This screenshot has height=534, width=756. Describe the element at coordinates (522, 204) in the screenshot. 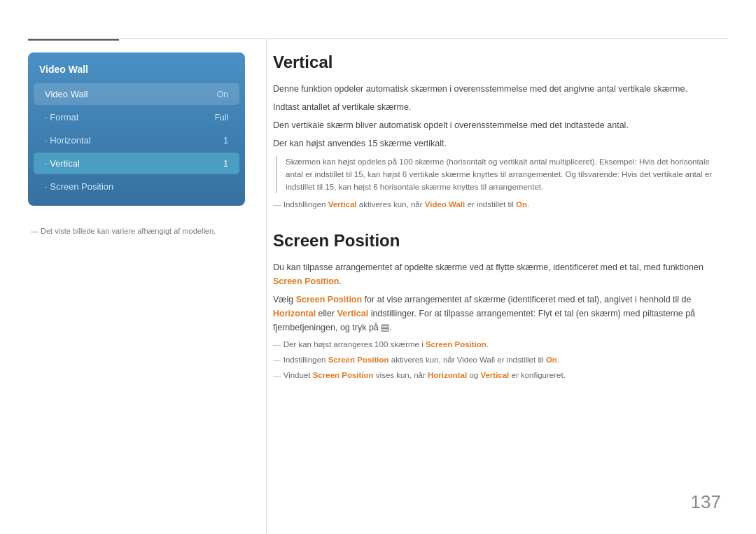

I see `highlight-on: On` at that location.